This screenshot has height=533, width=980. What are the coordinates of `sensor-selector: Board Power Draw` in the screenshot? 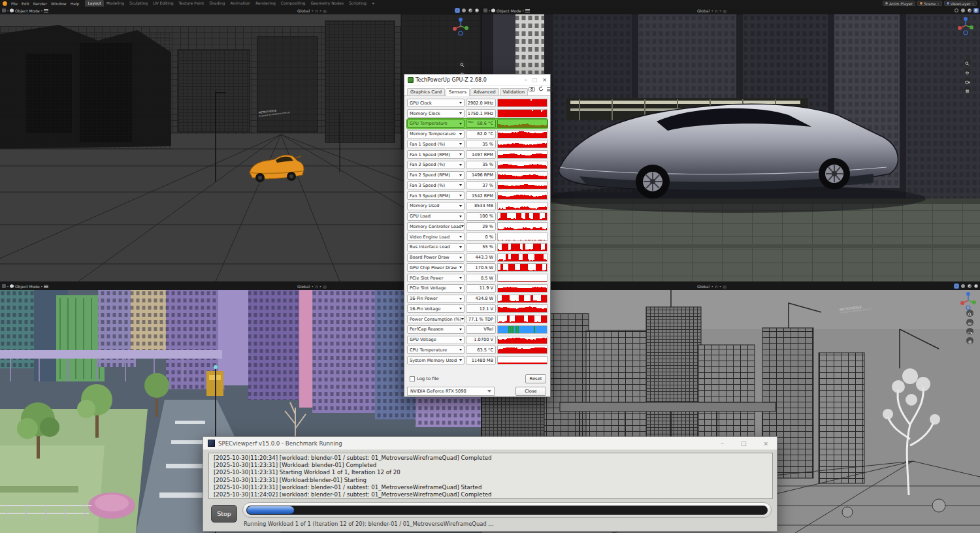 It's located at (436, 257).